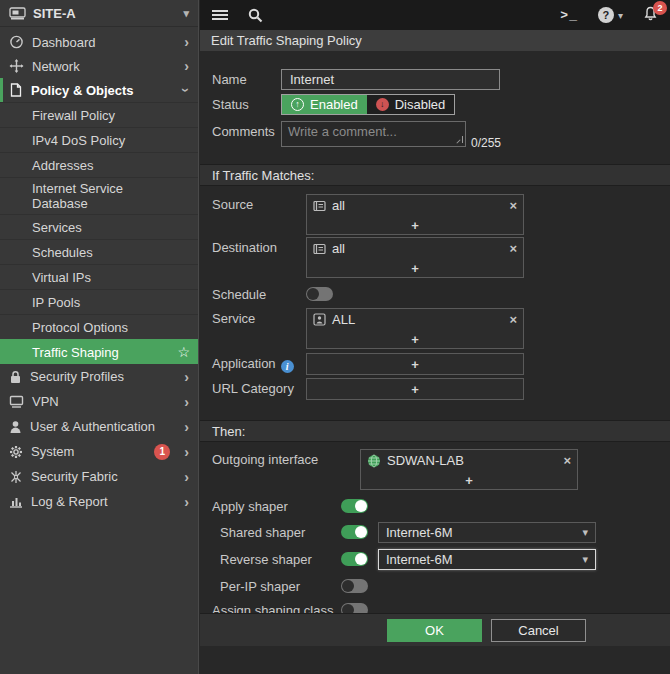 The width and height of the screenshot is (670, 674). What do you see at coordinates (57, 228) in the screenshot?
I see `subitem-label: Services` at bounding box center [57, 228].